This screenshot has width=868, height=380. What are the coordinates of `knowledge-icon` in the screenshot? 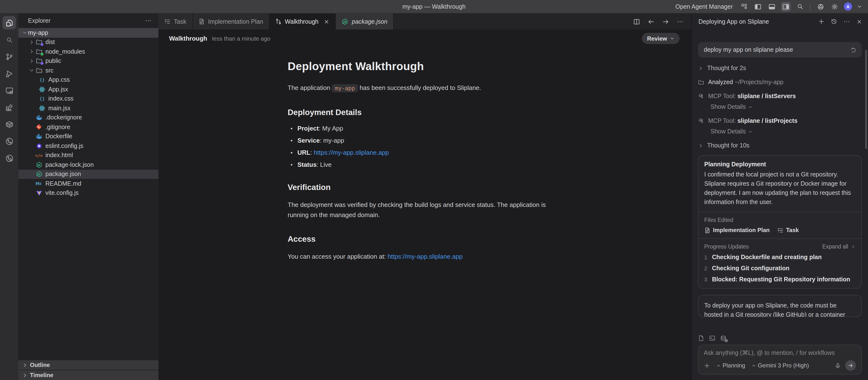 It's located at (723, 338).